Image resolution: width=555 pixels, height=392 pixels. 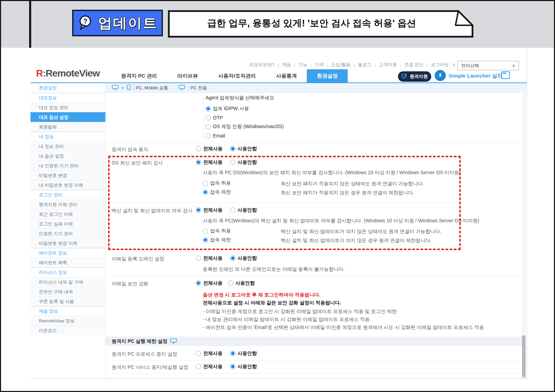 I want to click on update-badge: ? 업데이트, so click(x=118, y=23).